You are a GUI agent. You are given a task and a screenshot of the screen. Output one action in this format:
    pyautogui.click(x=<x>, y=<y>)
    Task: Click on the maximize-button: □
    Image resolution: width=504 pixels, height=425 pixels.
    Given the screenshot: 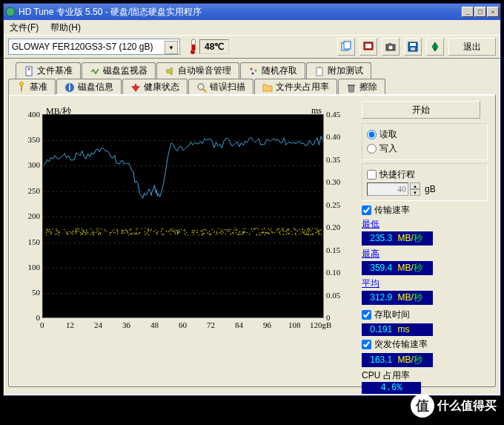 What is the action you would take?
    pyautogui.click(x=480, y=12)
    